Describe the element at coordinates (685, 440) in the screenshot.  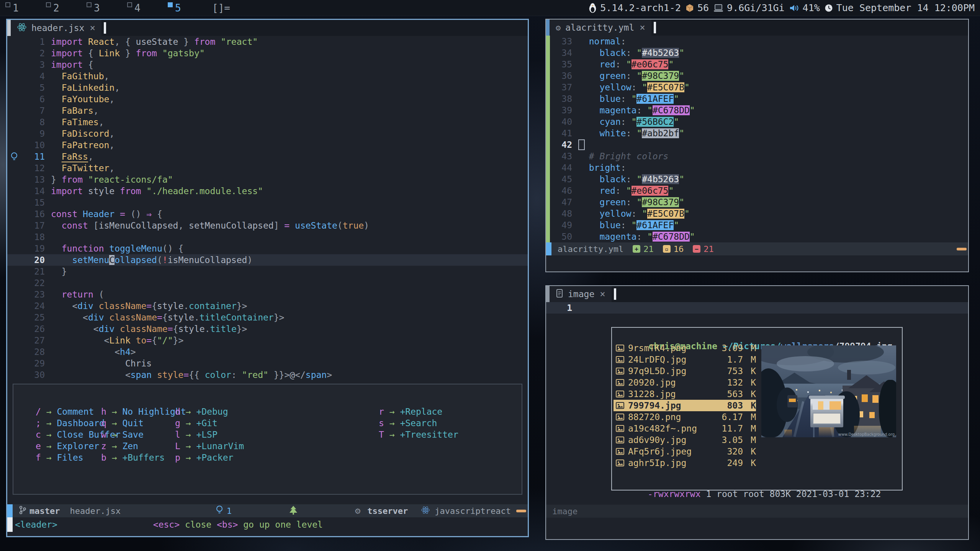
I see `file-row-ad6v90y.jpg: ad6v90y.jpg3.05M` at that location.